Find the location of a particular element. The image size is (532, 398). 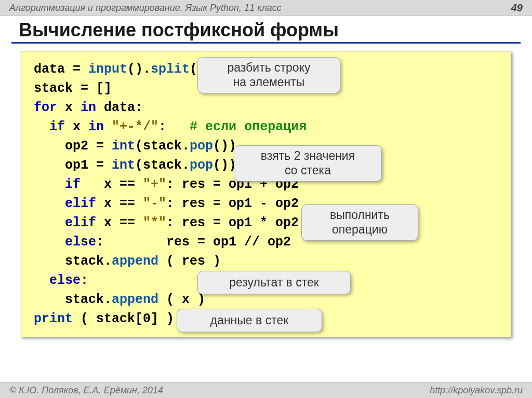

footer-left: © К.Ю. Поляков, Е.А. Ерёмин, 2014 is located at coordinates (86, 390).